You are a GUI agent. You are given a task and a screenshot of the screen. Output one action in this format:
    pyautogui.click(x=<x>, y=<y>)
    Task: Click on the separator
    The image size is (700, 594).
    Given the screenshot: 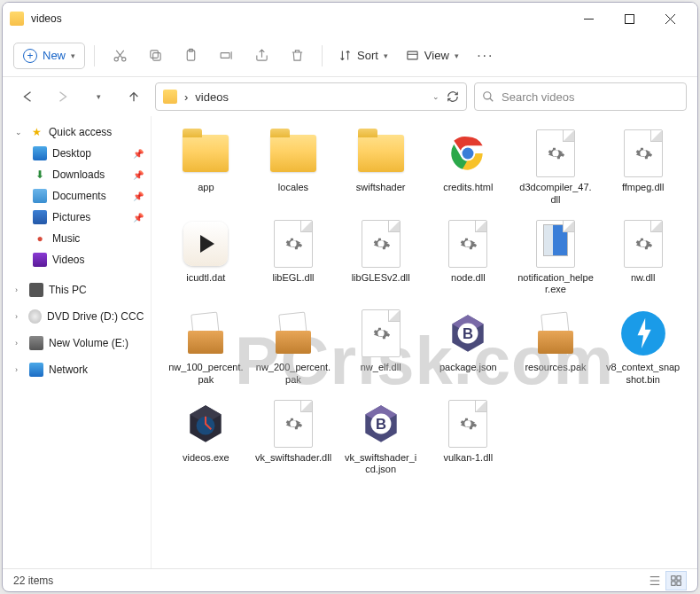 What is the action you would take?
    pyautogui.click(x=94, y=56)
    